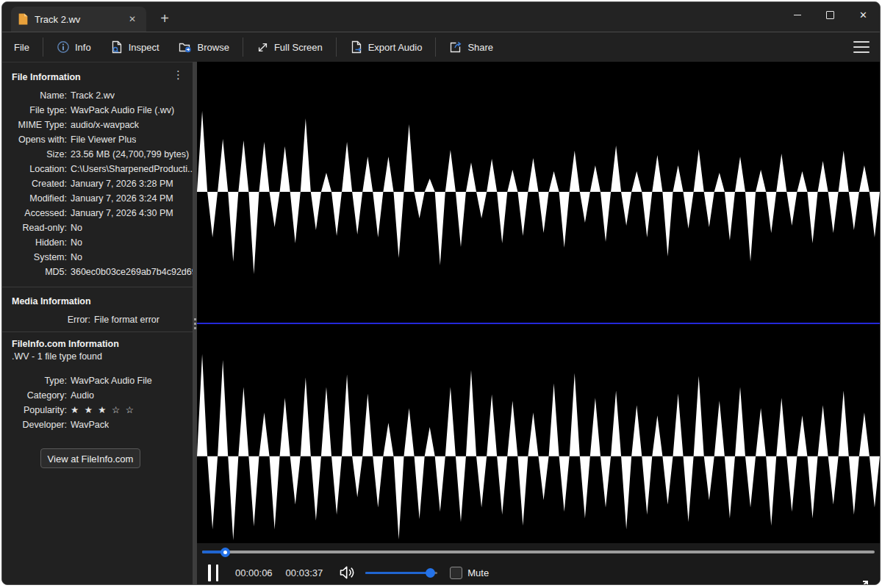 This screenshot has width=882, height=588. What do you see at coordinates (97, 344) in the screenshot?
I see `fileinfo-title: FileInfo.com Information` at bounding box center [97, 344].